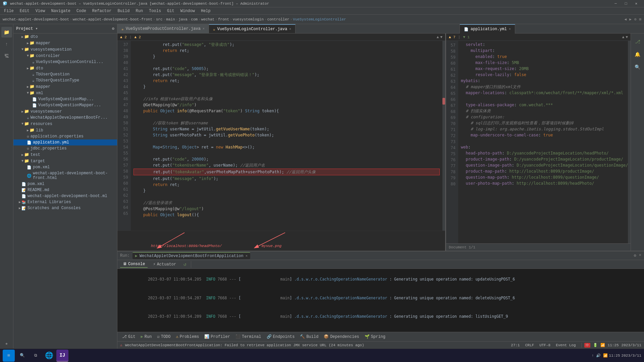 This screenshot has height=362, width=644. Describe the element at coordinates (65, 80) in the screenshot. I see `tree-item: ☕ TbUserQuestionType` at that location.